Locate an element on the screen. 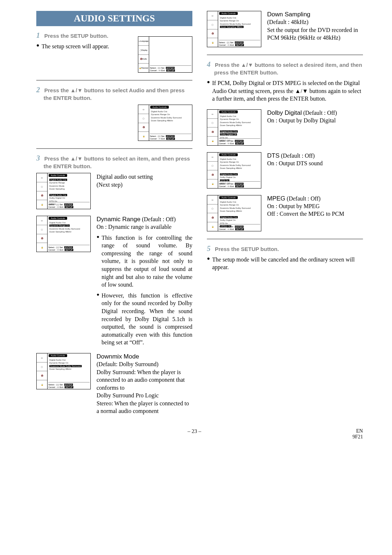  sidebar-parental-icon: 🔒Parental is located at coordinates (144, 68).